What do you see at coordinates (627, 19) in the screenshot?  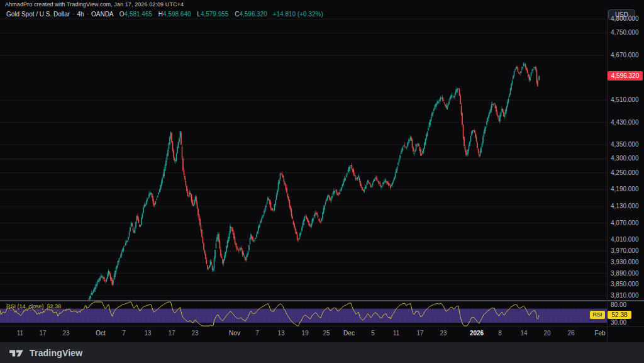 I see `price-axis-label: 4,800.000` at bounding box center [627, 19].